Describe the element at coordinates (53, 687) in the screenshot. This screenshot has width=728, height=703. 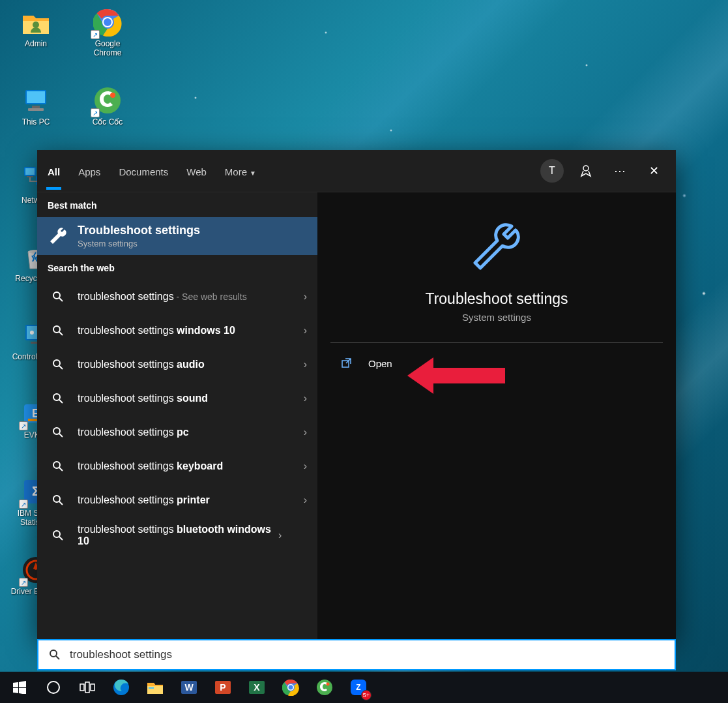
I see `cortana-button` at that location.